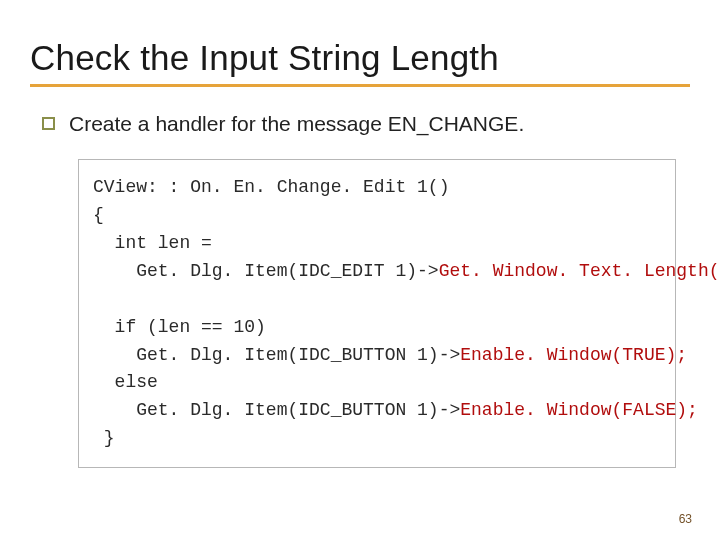 This screenshot has width=720, height=540. Describe the element at coordinates (686, 519) in the screenshot. I see `page-number: 63` at that location.